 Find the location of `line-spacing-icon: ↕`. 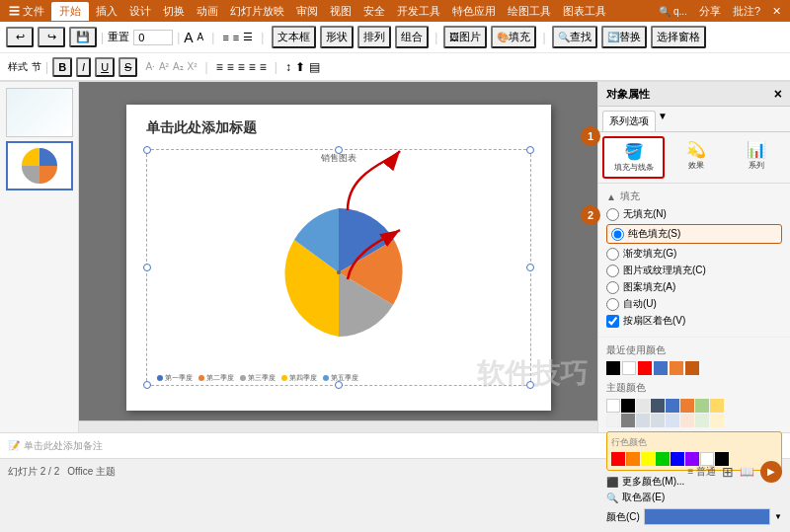

line-spacing-icon: ↕ is located at coordinates (288, 67).